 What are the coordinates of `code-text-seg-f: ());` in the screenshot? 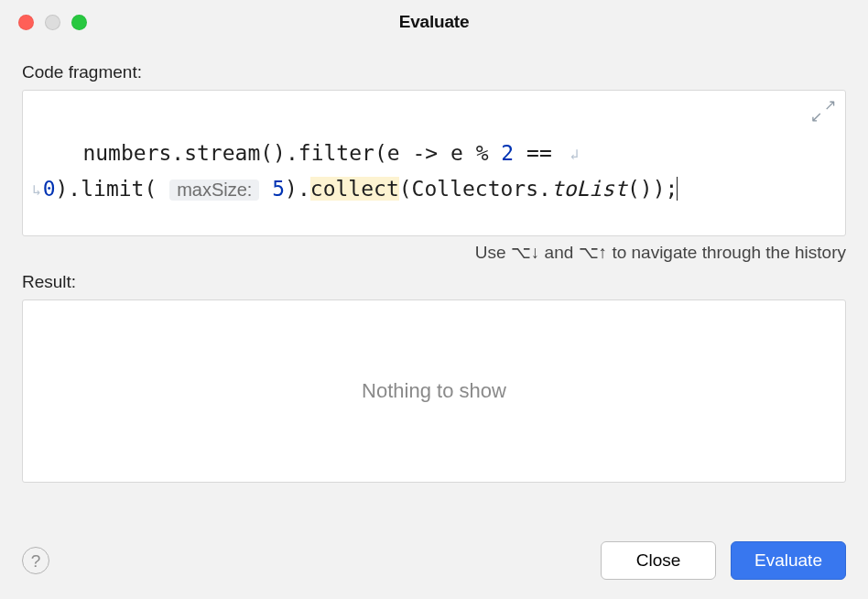 It's located at (652, 189).